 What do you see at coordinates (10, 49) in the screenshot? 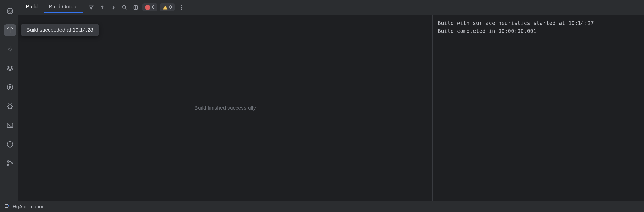
I see `commit-tool-icon` at bounding box center [10, 49].